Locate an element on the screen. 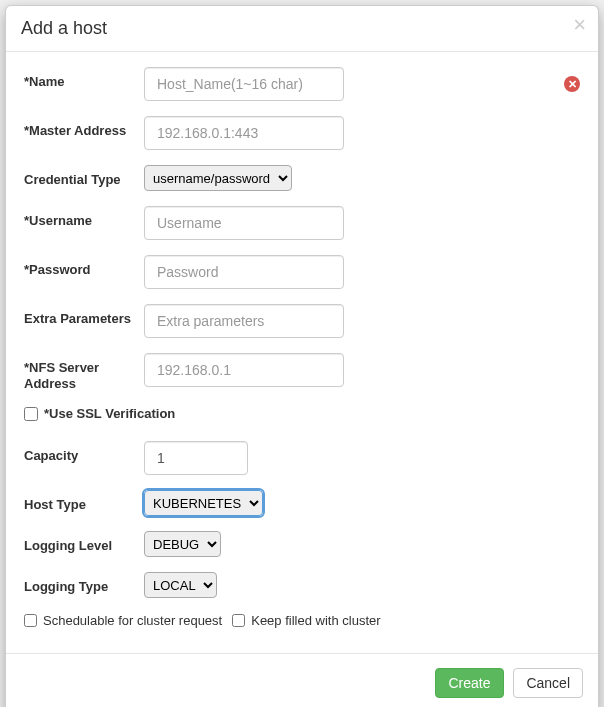  row-logging-type: Logging Type LOCAL is located at coordinates (302, 585).